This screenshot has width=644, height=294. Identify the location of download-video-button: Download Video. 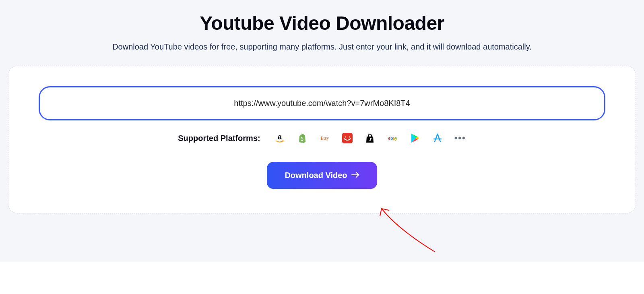
(322, 176).